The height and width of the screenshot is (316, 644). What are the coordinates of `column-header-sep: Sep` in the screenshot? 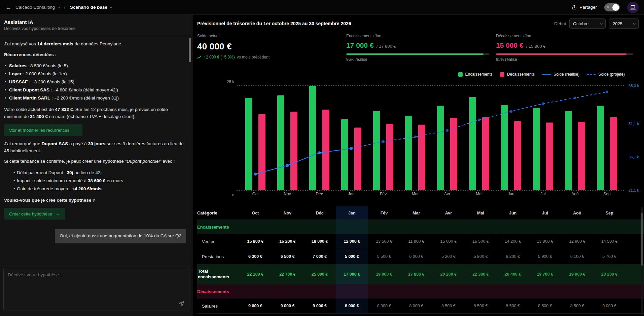 It's located at (609, 213).